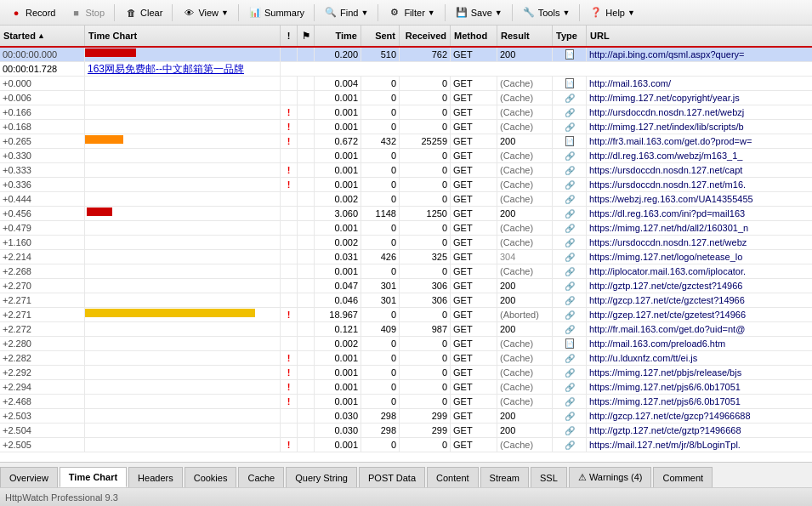  What do you see at coordinates (406, 128) in the screenshot?
I see `table-row: +0.168 ! 0.001 0 0 GET (Cache) 🔗 http://…` at bounding box center [406, 128].